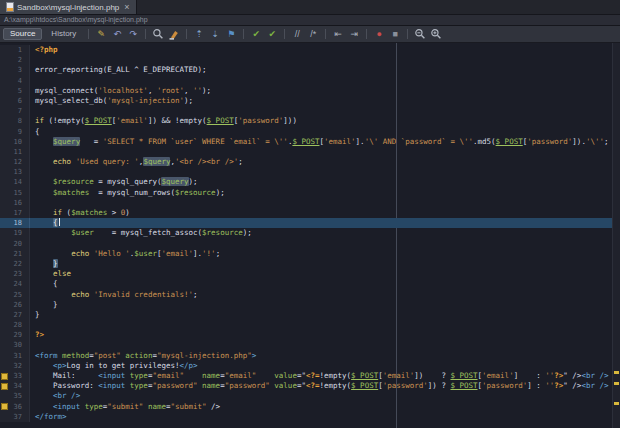  I want to click on line-number: 17, so click(15, 213).